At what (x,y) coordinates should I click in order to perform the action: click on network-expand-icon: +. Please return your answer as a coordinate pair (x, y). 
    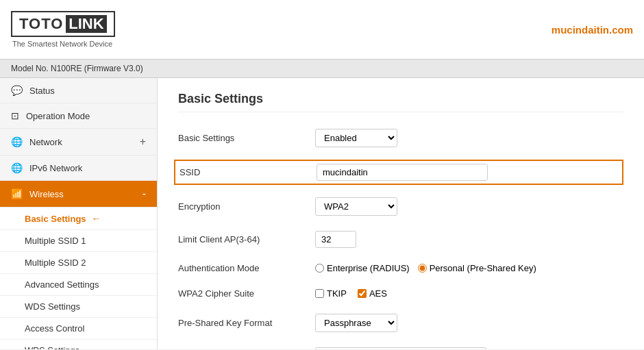
    Looking at the image, I should click on (143, 142).